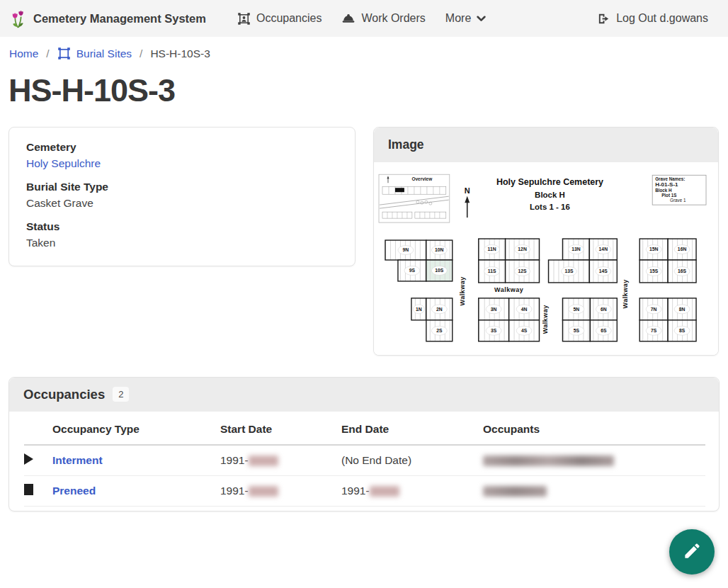 The image size is (728, 588). I want to click on svg-text: 1N, so click(419, 309).